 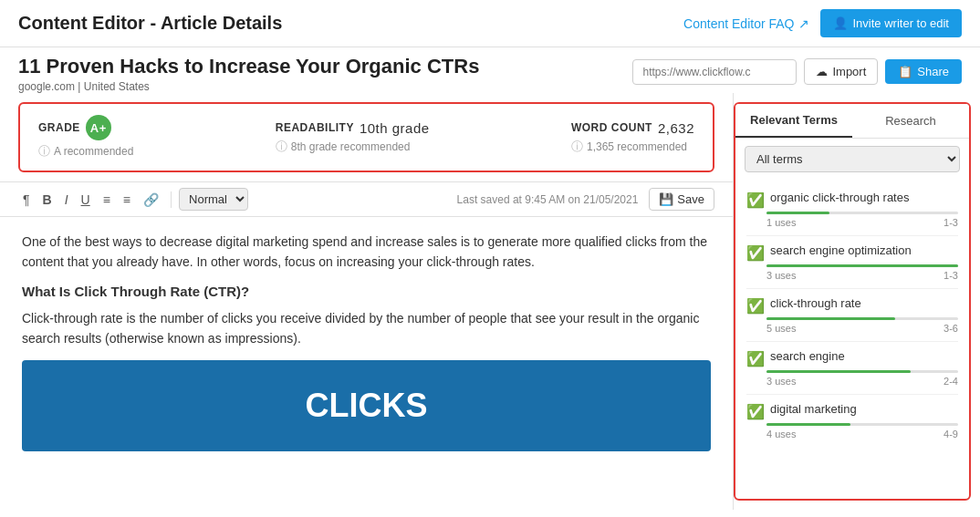 I want to click on paragraph-button: ¶, so click(x=26, y=200).